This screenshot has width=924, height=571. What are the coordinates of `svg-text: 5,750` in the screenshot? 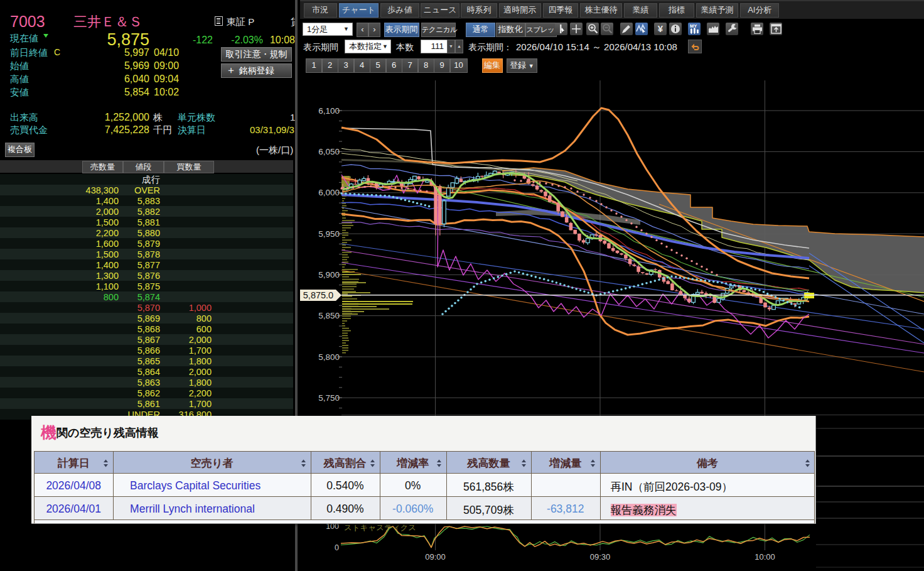 It's located at (329, 398).